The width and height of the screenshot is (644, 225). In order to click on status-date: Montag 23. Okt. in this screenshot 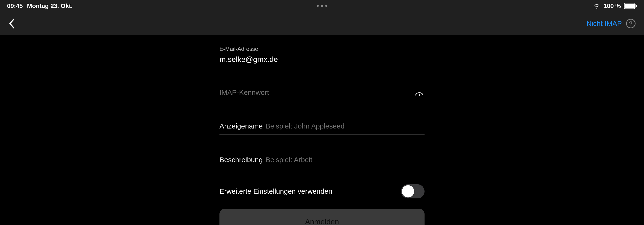, I will do `click(50, 6)`.